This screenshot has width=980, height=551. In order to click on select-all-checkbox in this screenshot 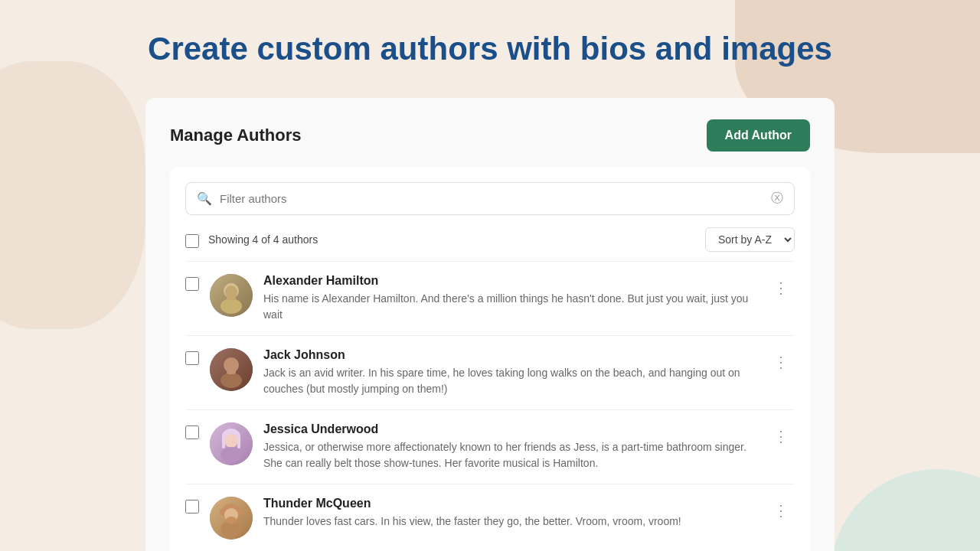, I will do `click(192, 241)`.